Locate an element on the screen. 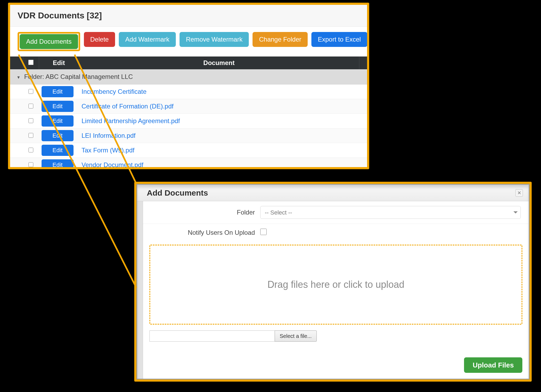  table-row: Edit Tax Form (W9).pdf is located at coordinates (189, 150).